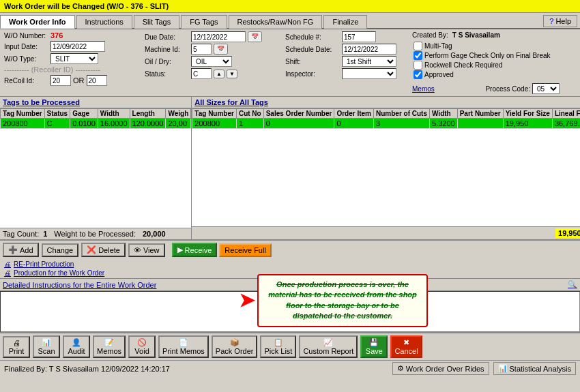 The width and height of the screenshot is (580, 392). Describe the element at coordinates (313, 74) in the screenshot. I see `inspector-label: Inspector:` at that location.